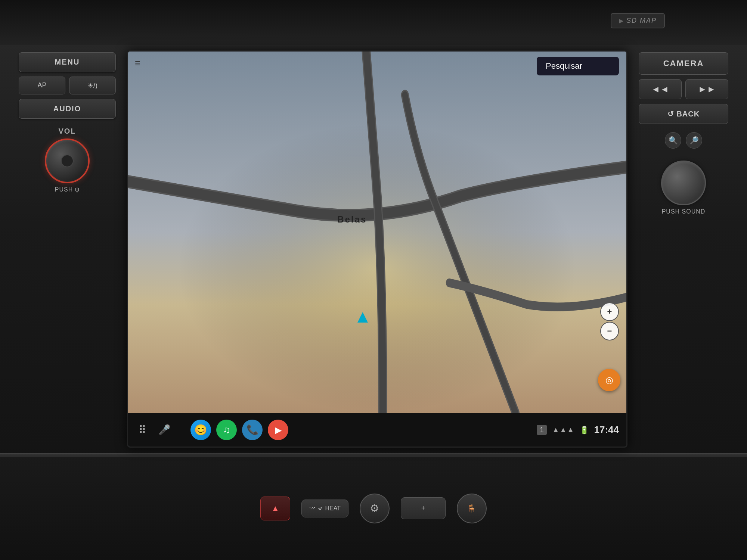 This screenshot has height=560, width=747. What do you see at coordinates (67, 131) in the screenshot?
I see `vol-label: VOL` at bounding box center [67, 131].